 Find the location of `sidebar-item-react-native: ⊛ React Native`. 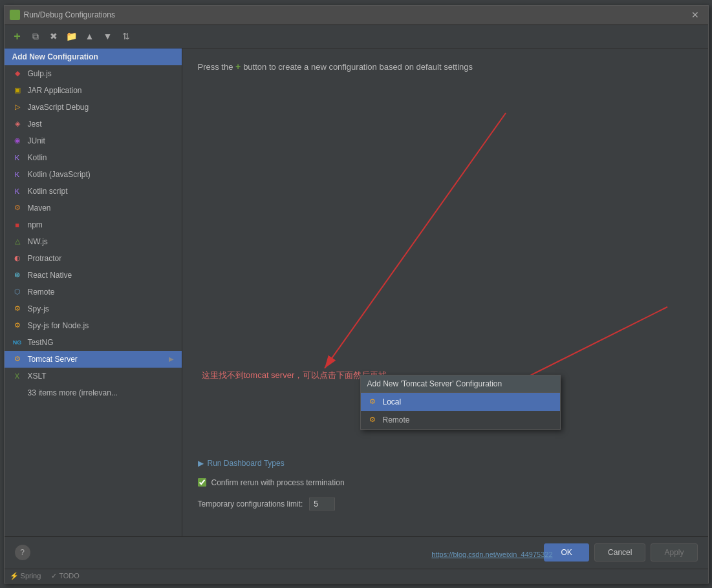

sidebar-item-react-native: ⊛ React Native is located at coordinates (93, 275).